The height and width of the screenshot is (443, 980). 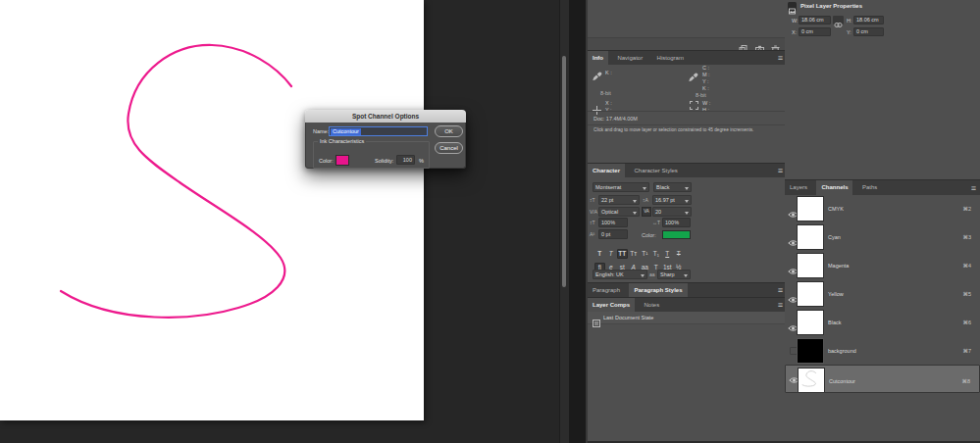 What do you see at coordinates (619, 200) in the screenshot?
I see `font-size-select: 22 pt` at bounding box center [619, 200].